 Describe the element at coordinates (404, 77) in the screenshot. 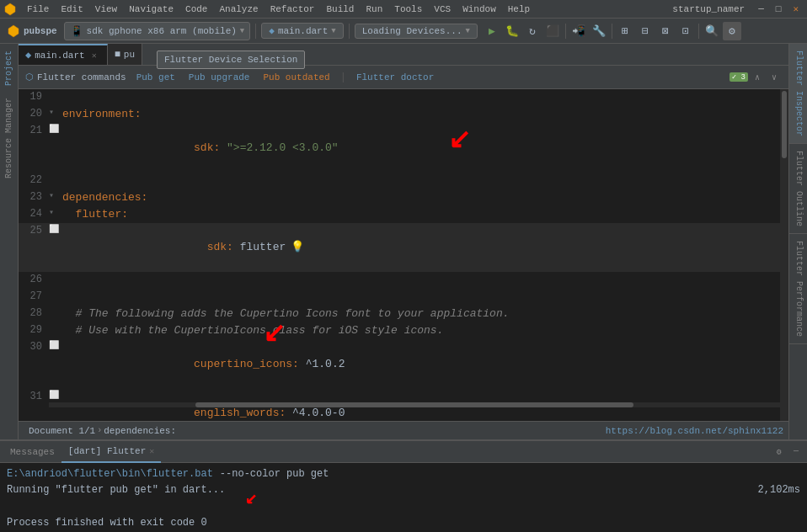

I see `flutter-commands-bar: ⬡ Flutter commands Pub get Pub upgrade P…` at that location.